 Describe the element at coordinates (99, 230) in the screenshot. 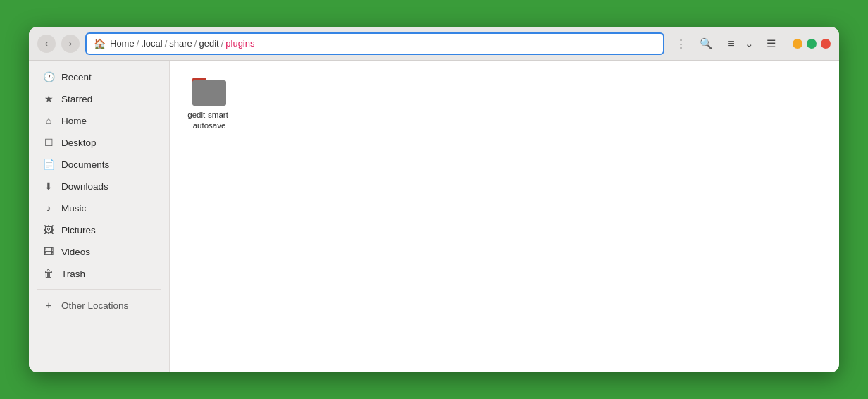

I see `sidebar-item-pictures: 🖼 Pictures` at that location.